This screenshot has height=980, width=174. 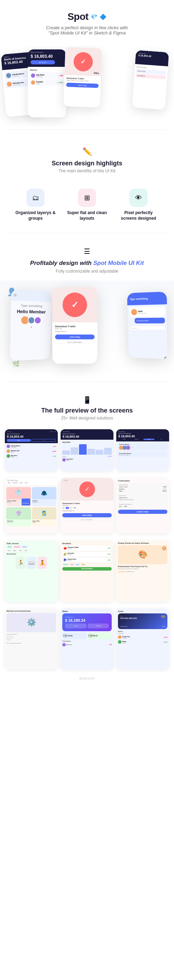 I want to click on profitably-title-plain: Profitably design with, so click(x=62, y=263).